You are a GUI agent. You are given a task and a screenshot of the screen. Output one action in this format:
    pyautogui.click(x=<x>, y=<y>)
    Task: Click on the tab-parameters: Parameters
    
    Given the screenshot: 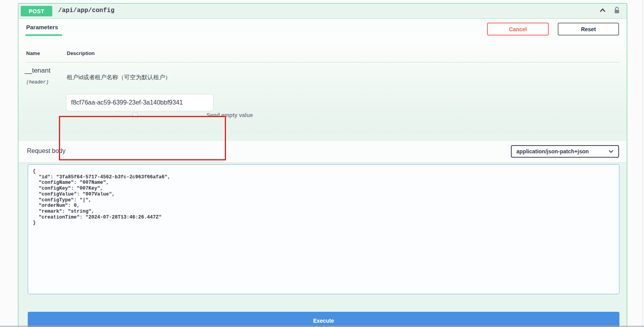 What is the action you would take?
    pyautogui.click(x=44, y=30)
    